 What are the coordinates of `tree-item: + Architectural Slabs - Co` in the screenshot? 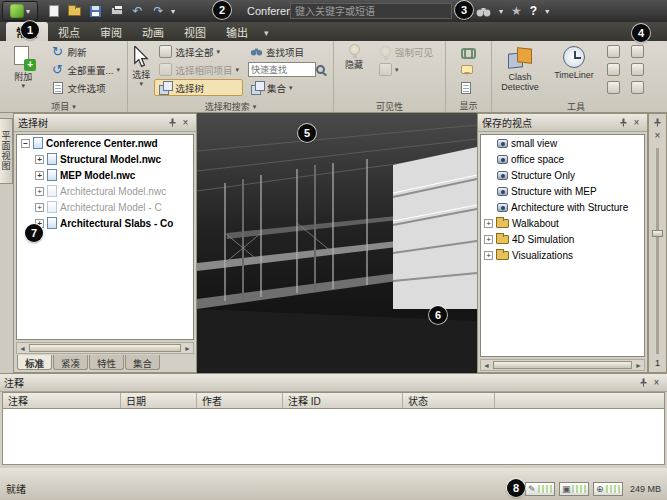 It's located at (105, 223).